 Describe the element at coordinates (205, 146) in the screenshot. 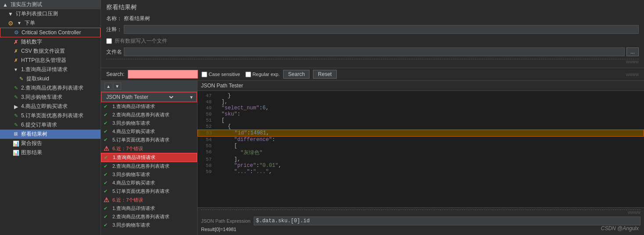

I see `line-num: 55` at that location.